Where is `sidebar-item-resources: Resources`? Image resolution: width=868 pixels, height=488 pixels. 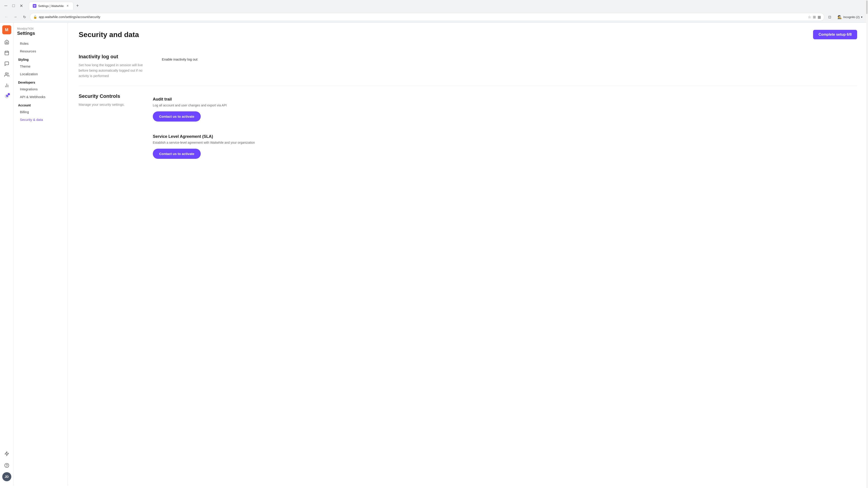
sidebar-item-resources: Resources is located at coordinates (40, 51).